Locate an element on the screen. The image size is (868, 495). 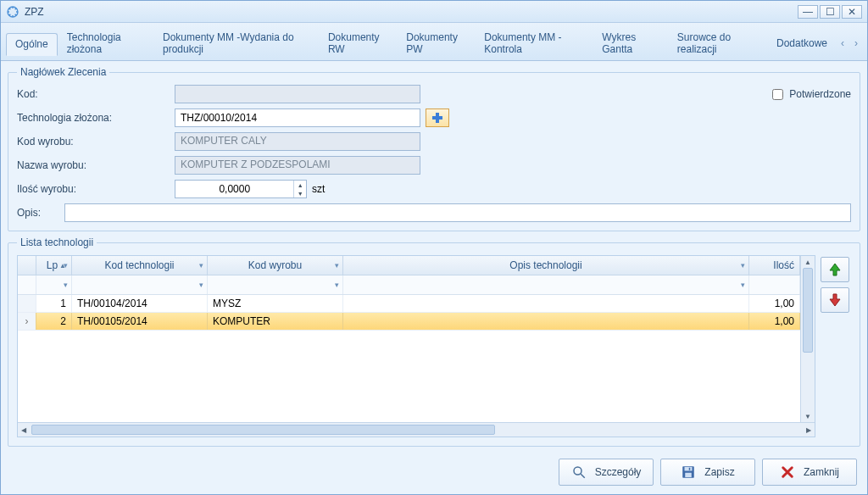
scroll-down-icon: ▼ is located at coordinates (808, 416).